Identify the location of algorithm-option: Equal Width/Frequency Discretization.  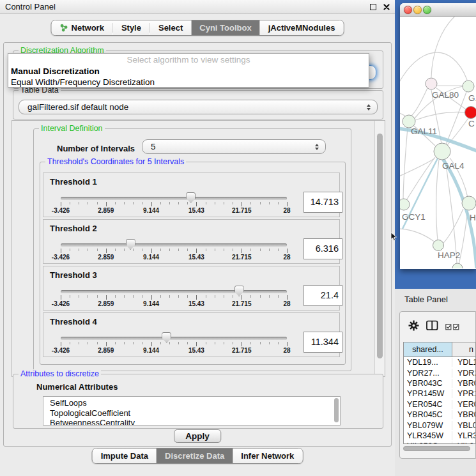
(188, 82).